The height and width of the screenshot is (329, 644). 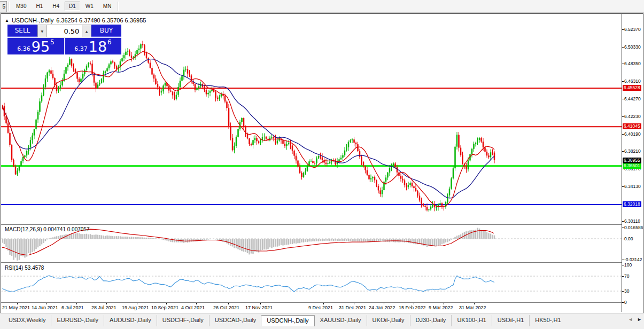 I want to click on sell-price-prefix: 6.36, so click(x=24, y=49).